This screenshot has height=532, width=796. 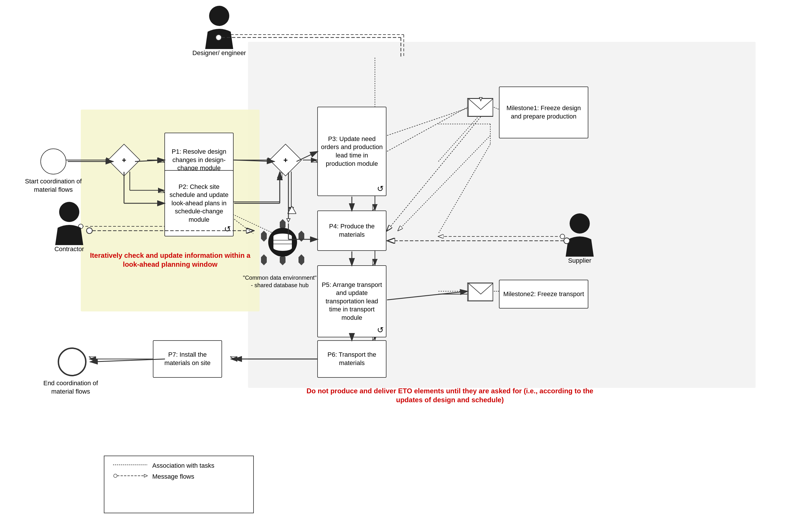 I want to click on process-p6: P6: Transport the materials, so click(x=352, y=359).